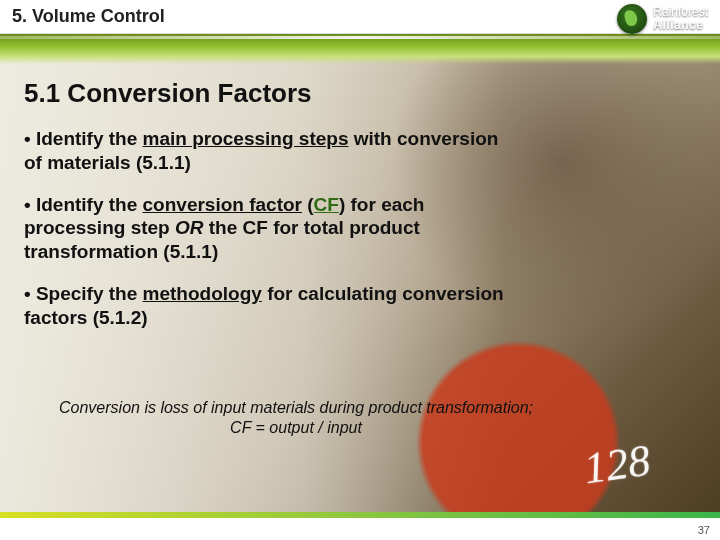 The width and height of the screenshot is (720, 540). What do you see at coordinates (88, 16) in the screenshot?
I see `title-text: 5. Volume Control` at bounding box center [88, 16].